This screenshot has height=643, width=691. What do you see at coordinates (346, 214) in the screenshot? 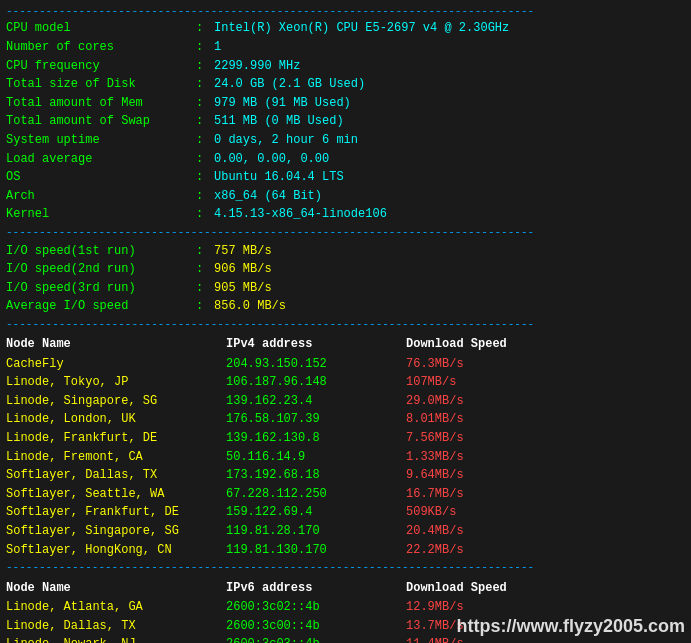
I see `kernel-row: Kernel : 4.15.13-x86_64-linode106` at bounding box center [346, 214].